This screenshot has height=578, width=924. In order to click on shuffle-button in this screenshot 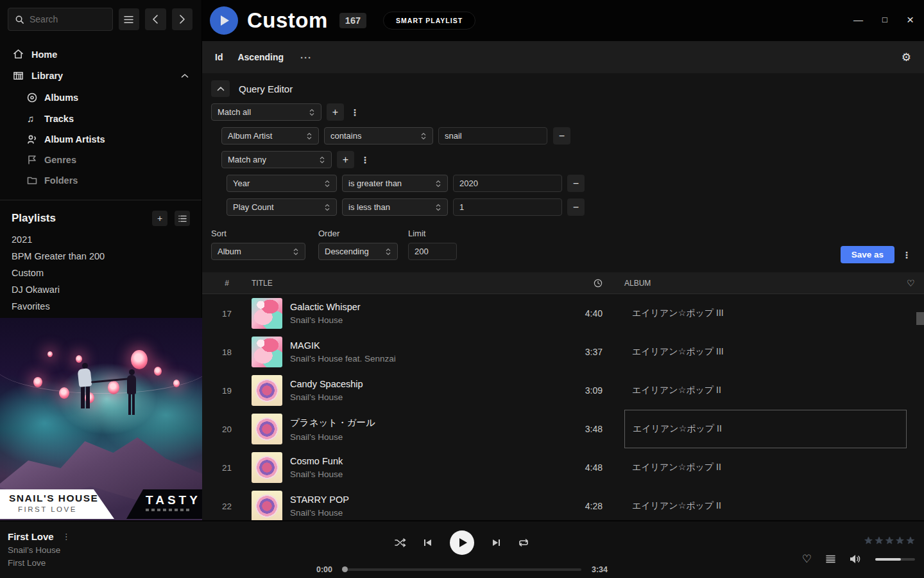, I will do `click(400, 543)`.